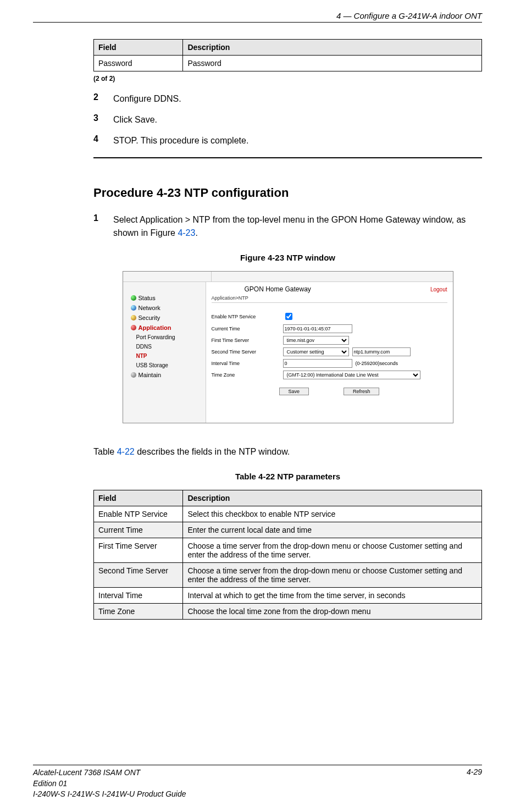 The height and width of the screenshot is (812, 515). I want to click on sidebar: Status Network Security Application Port…, so click(165, 352).